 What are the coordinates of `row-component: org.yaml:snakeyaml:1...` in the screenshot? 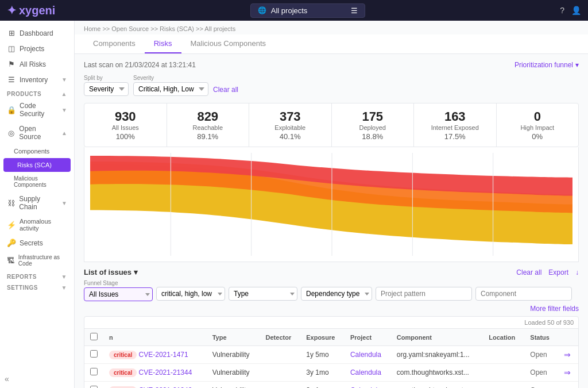 It's located at (437, 355).